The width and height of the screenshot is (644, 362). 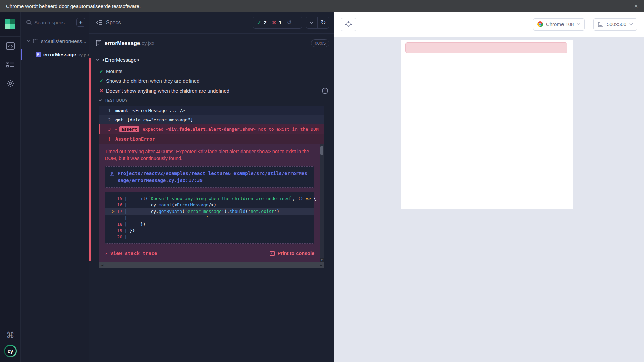 I want to click on spec-doc-icon, so click(x=99, y=43).